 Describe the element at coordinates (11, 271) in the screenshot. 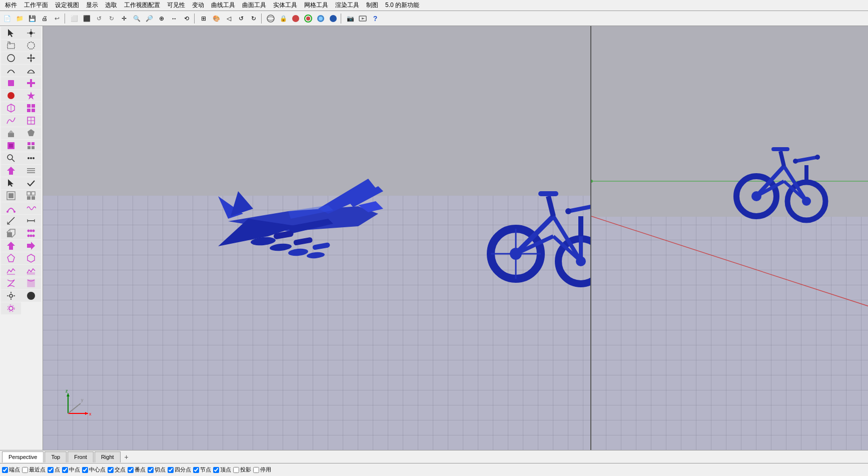

I see `terrain-tool` at that location.